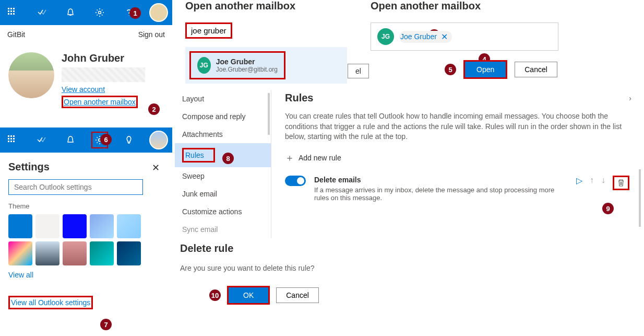 The height and width of the screenshot is (336, 644). What do you see at coordinates (464, 6) in the screenshot?
I see `open-mailbox-title-2: Open another mailbox` at bounding box center [464, 6].